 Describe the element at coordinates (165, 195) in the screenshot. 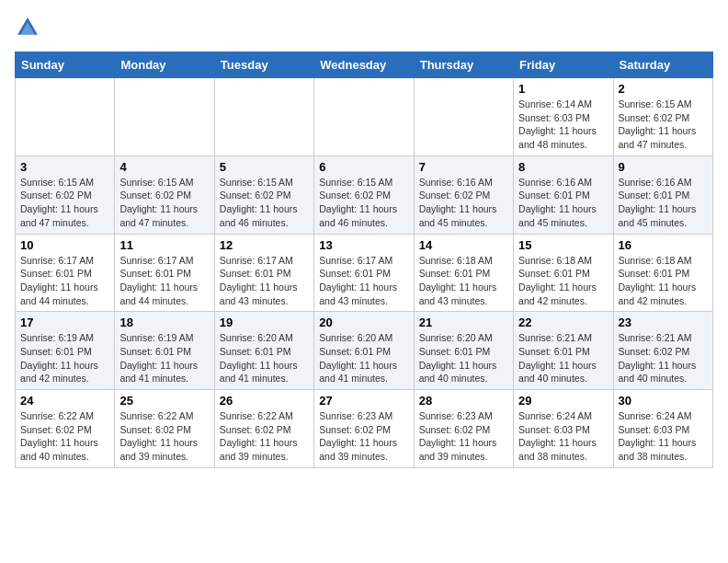

I see `calendar-cell: 4Sunrise: 6:15 AM Sunset: 6:02 PM Daylig…` at that location.